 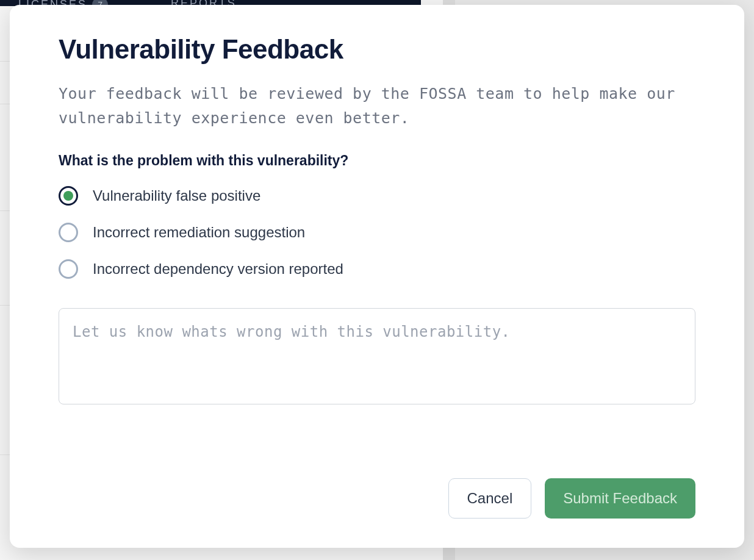 I want to click on radio-incorrect-remediation: Incorrect remediation suggestion, so click(x=377, y=232).